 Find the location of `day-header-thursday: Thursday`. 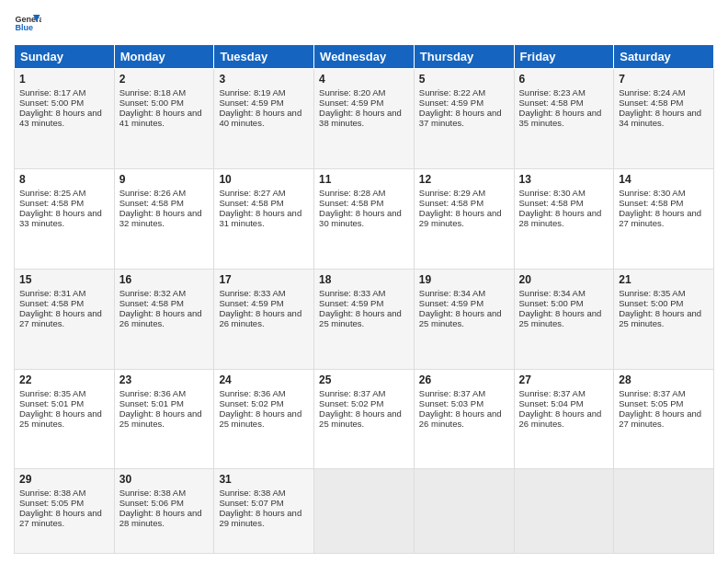

day-header-thursday: Thursday is located at coordinates (463, 57).